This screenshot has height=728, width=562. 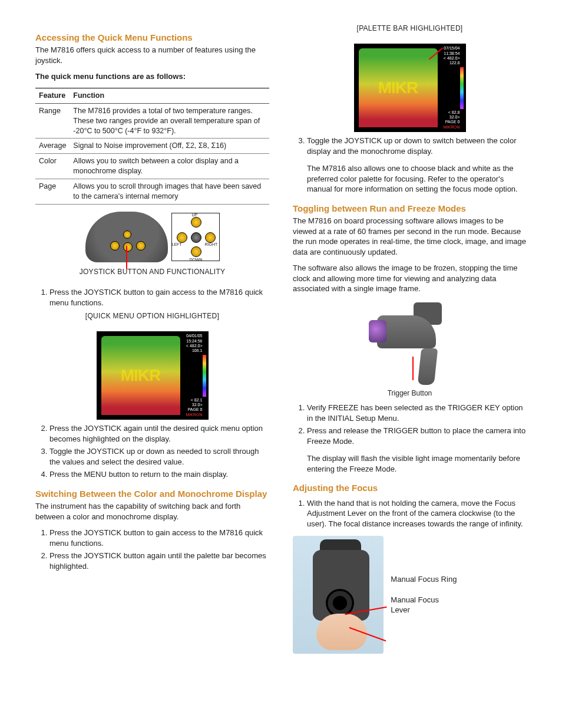 What do you see at coordinates (410, 424) in the screenshot?
I see `steps-freeze: Verify FREEZE has been selected as the T…` at bounding box center [410, 424].